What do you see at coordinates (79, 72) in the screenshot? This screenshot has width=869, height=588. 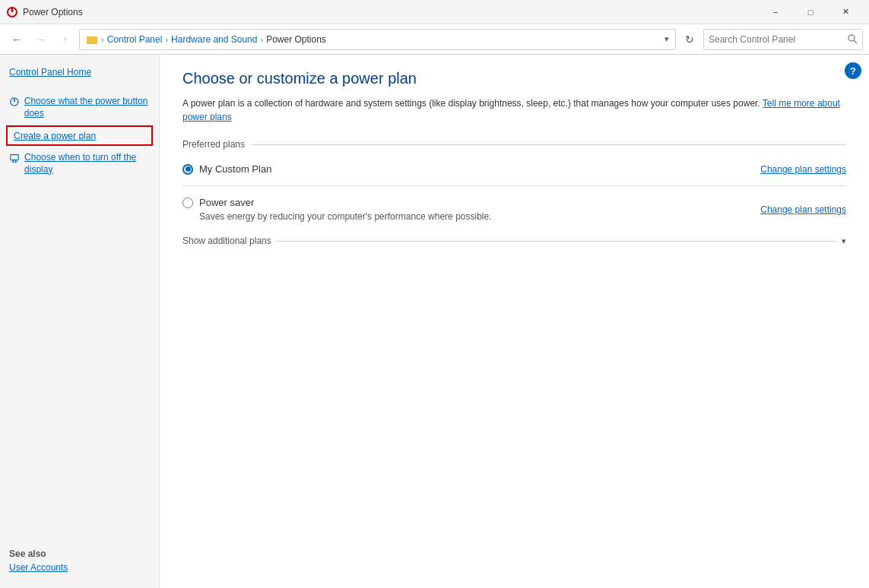 I see `sidebar-control-panel-home: Control Panel Home` at bounding box center [79, 72].